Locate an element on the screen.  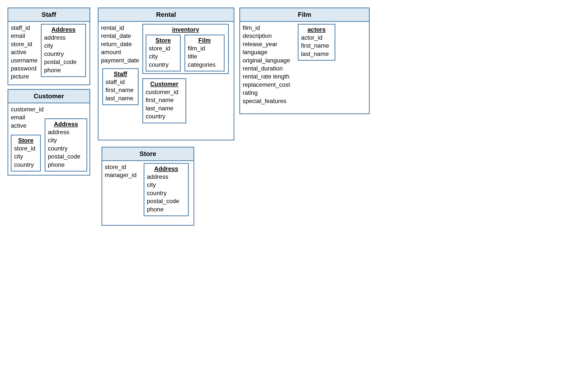
entity-staff-title: Staff is located at coordinates (49, 15).